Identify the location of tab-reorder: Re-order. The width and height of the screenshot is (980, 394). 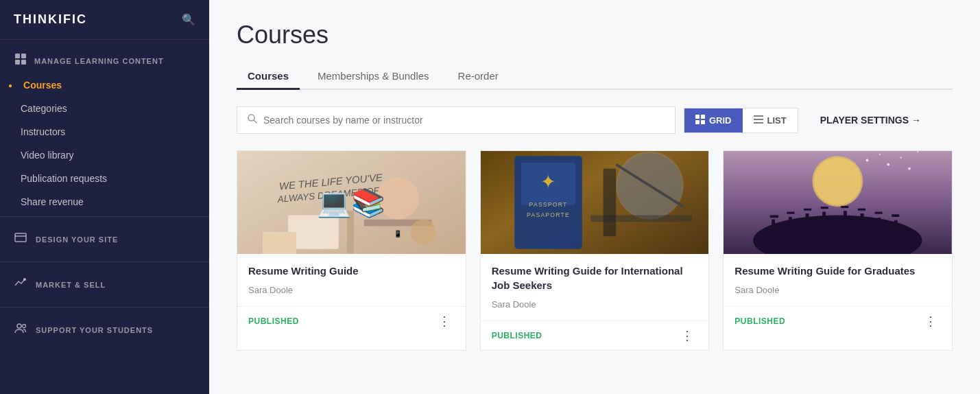
(479, 76).